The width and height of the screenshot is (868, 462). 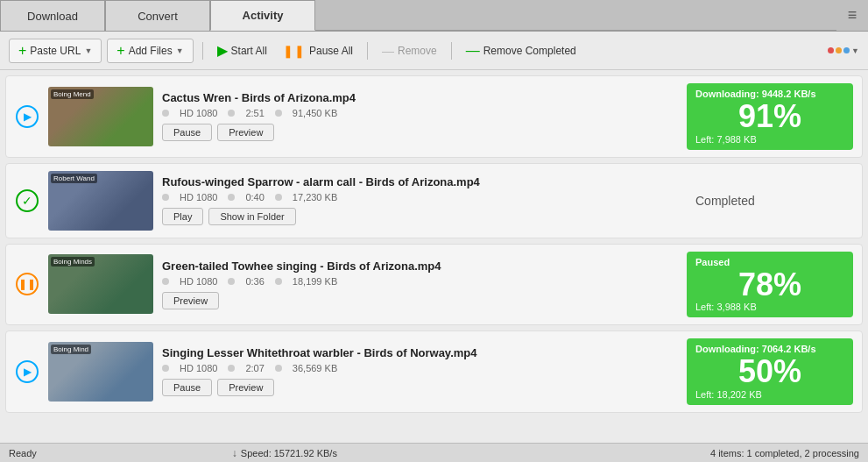 What do you see at coordinates (73, 261) in the screenshot?
I see `thumb-label: Boing Minds` at bounding box center [73, 261].